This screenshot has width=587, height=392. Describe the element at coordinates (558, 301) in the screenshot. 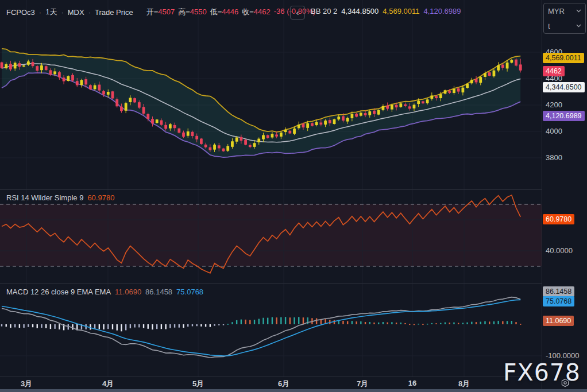

I see `signal-badge: 75.0768` at that location.